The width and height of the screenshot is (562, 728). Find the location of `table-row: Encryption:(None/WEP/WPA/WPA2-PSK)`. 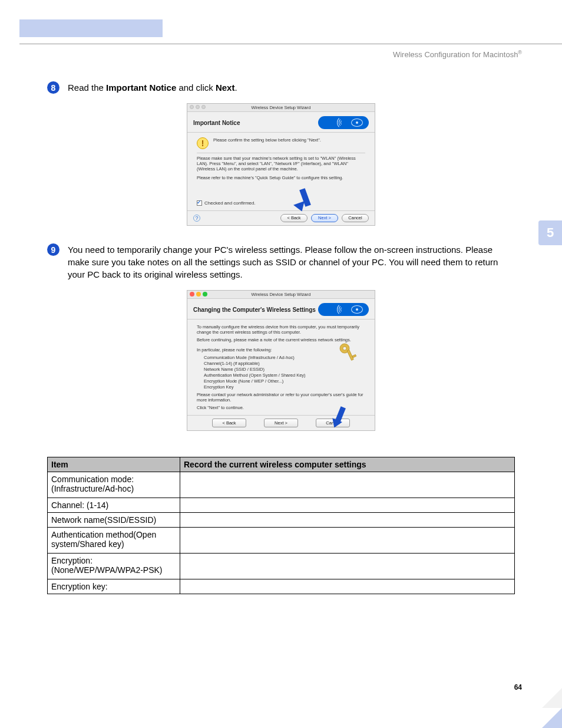

table-row: Encryption:(None/WEP/WPA/WPA2-PSK) is located at coordinates (282, 566).